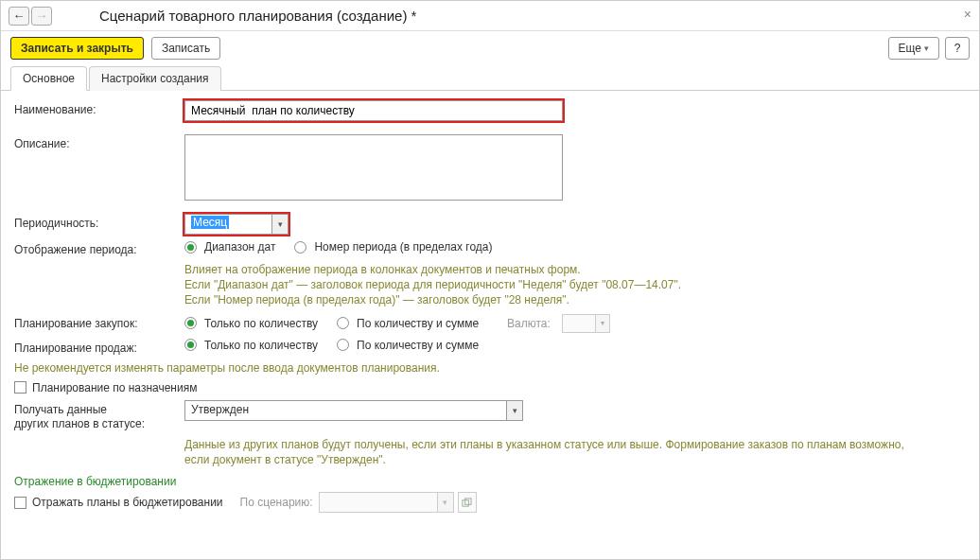 This screenshot has height=560, width=980. Describe the element at coordinates (240, 247) in the screenshot. I see `radio-date-range-label: Диапазон дат` at that location.